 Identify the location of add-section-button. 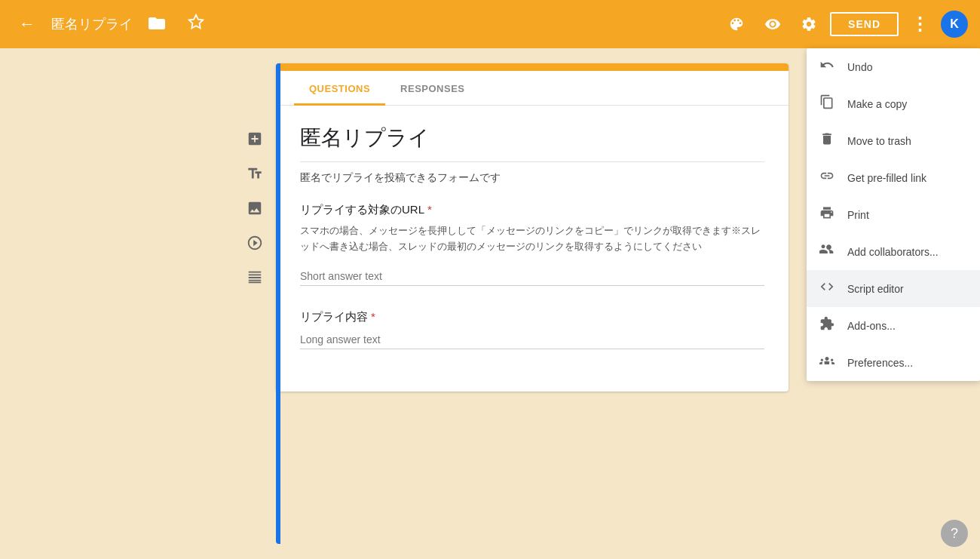
(255, 139).